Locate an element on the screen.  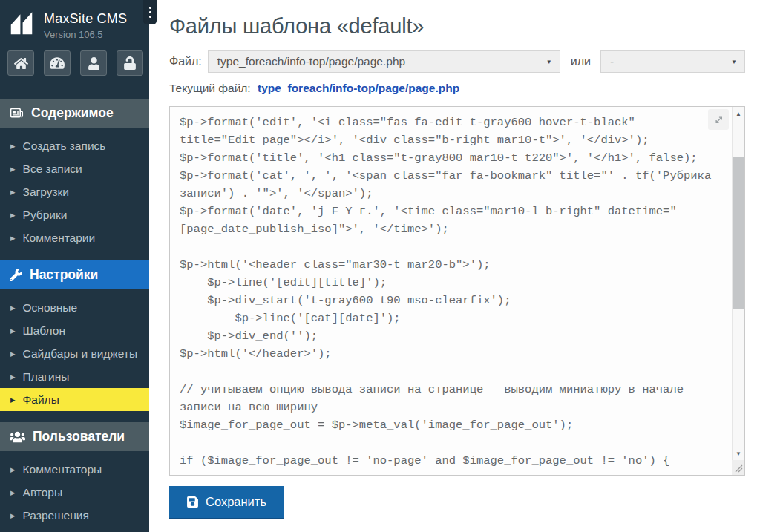
dashboard-button is located at coordinates (57, 63).